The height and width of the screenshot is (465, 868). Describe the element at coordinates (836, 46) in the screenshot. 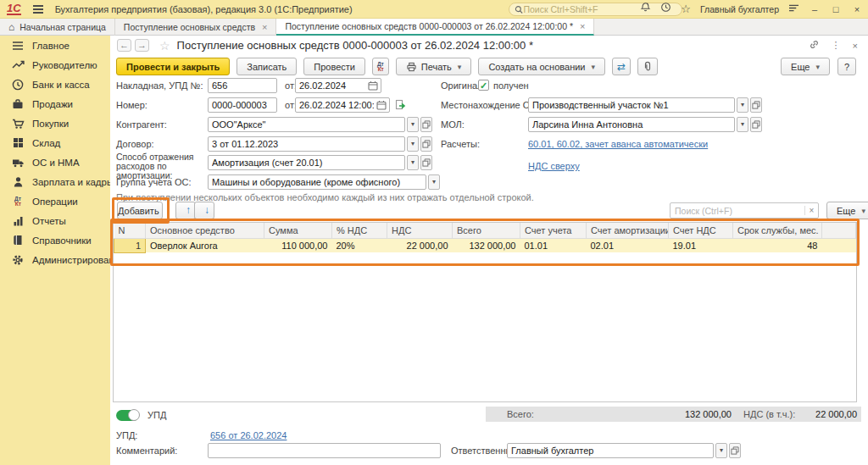

I see `more-dots-icon: ⋮` at that location.